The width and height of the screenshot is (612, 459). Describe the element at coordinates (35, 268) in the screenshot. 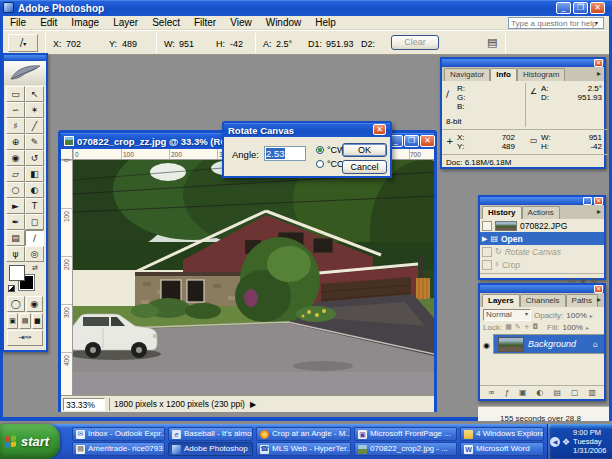

I see `swap-colors-icon: ⇄` at that location.